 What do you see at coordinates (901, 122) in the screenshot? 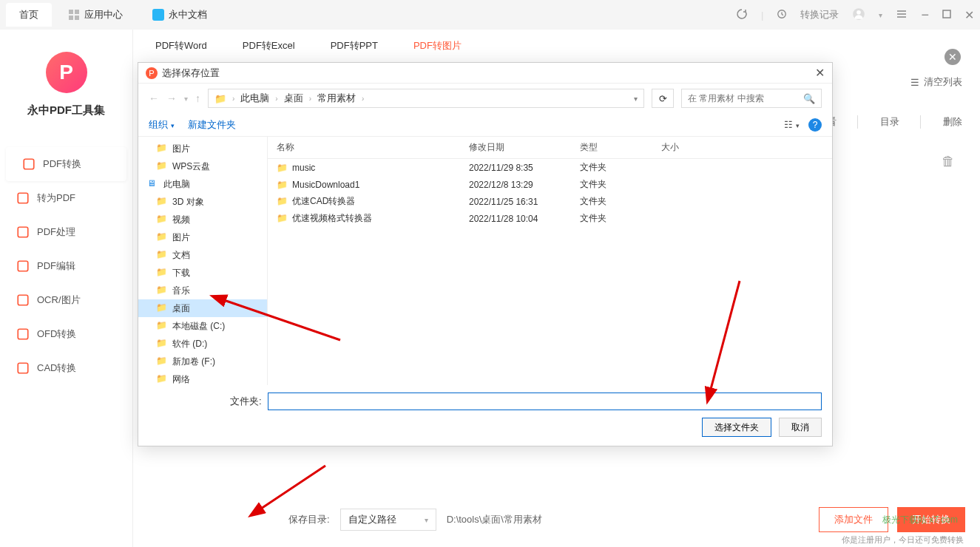
I see `catalog-button: 目录` at bounding box center [901, 122].